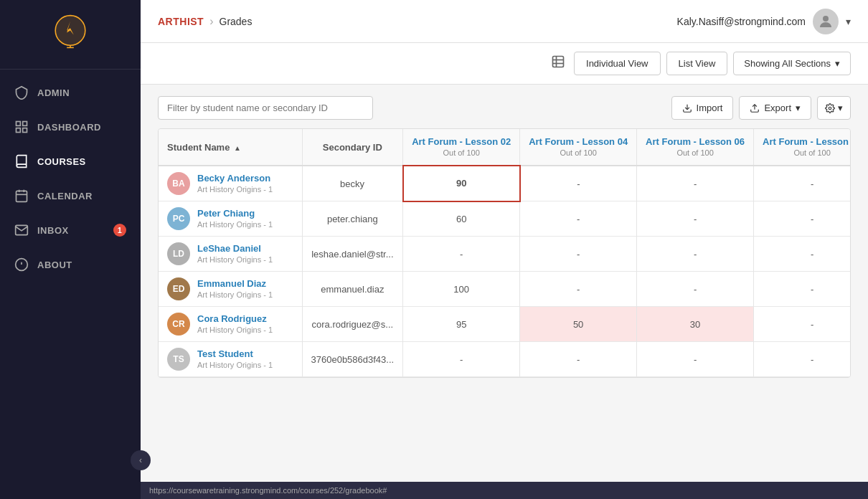 This screenshot has height=499, width=868. What do you see at coordinates (230, 219) in the screenshot?
I see `student-cell: PC Peter Chiang Art History Origins - 1` at bounding box center [230, 219].